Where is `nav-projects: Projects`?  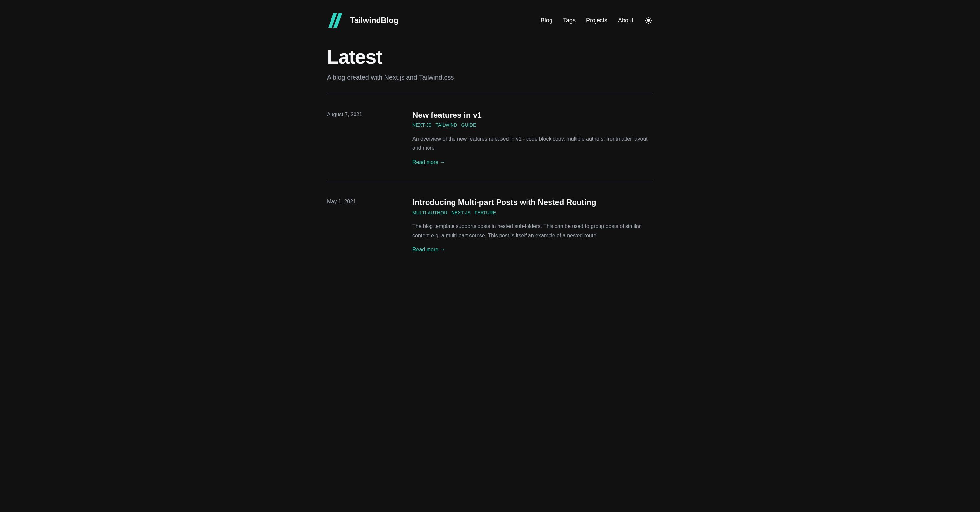
nav-projects: Projects is located at coordinates (597, 21).